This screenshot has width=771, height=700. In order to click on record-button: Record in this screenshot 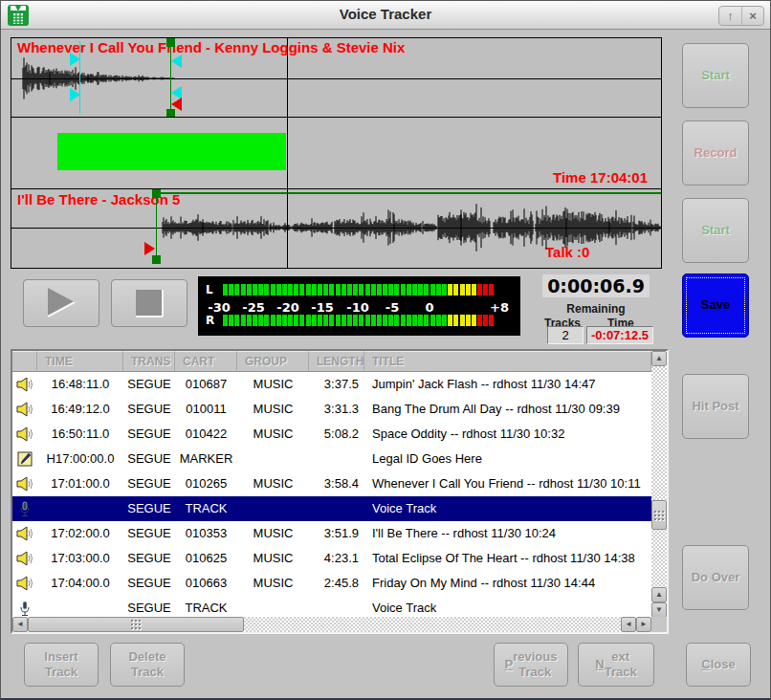, I will do `click(716, 153)`.